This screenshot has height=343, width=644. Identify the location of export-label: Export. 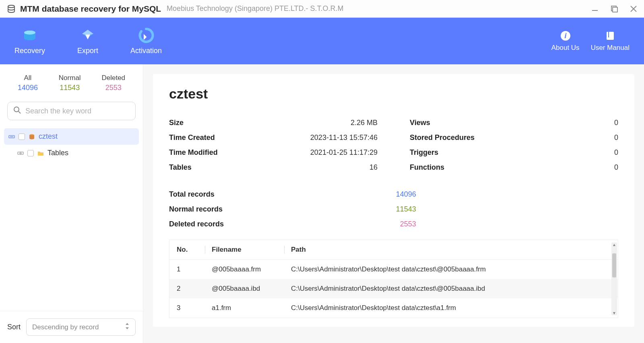
(88, 51).